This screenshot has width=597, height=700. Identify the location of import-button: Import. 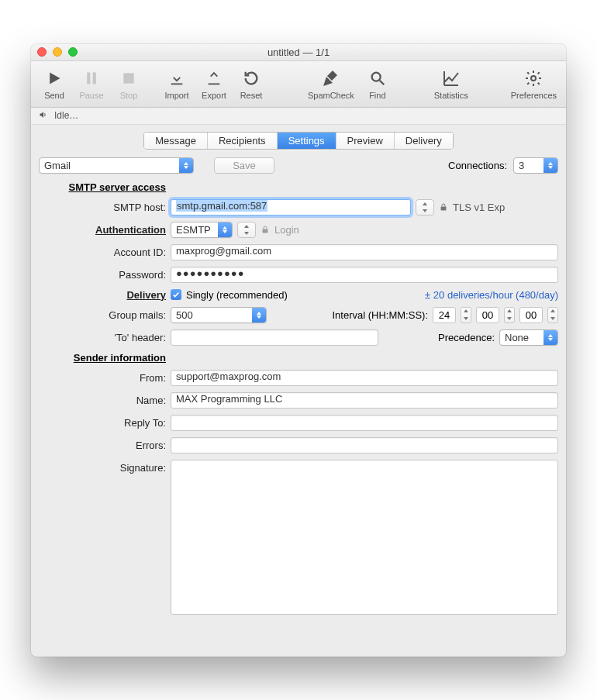
(177, 84).